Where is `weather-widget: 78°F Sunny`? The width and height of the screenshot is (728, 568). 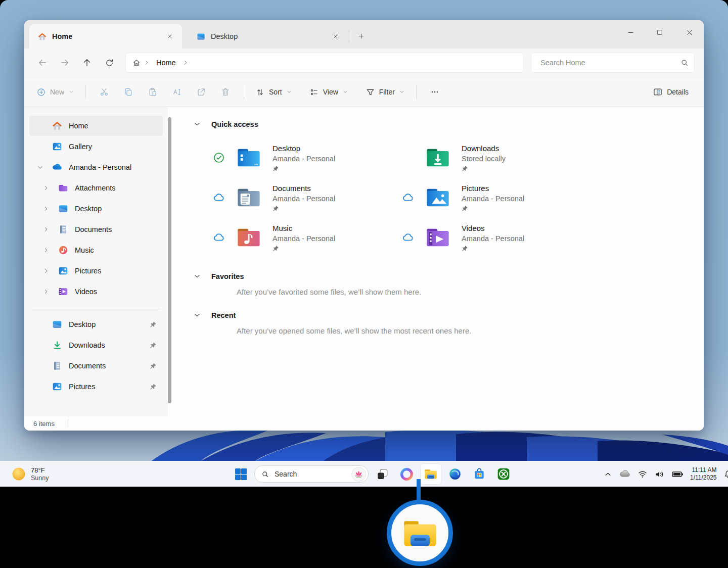
weather-widget: 78°F Sunny is located at coordinates (30, 474).